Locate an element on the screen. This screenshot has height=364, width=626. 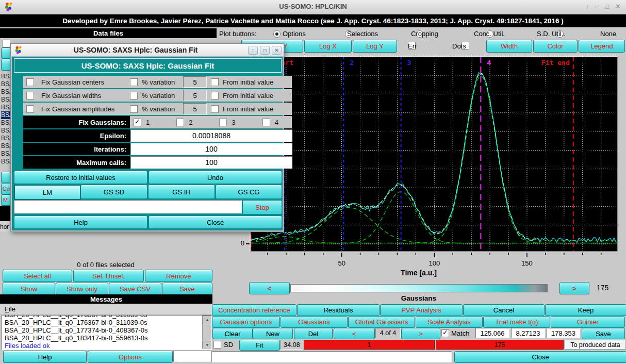
gaussian-width-field: 8.27123 is located at coordinates (528, 333).